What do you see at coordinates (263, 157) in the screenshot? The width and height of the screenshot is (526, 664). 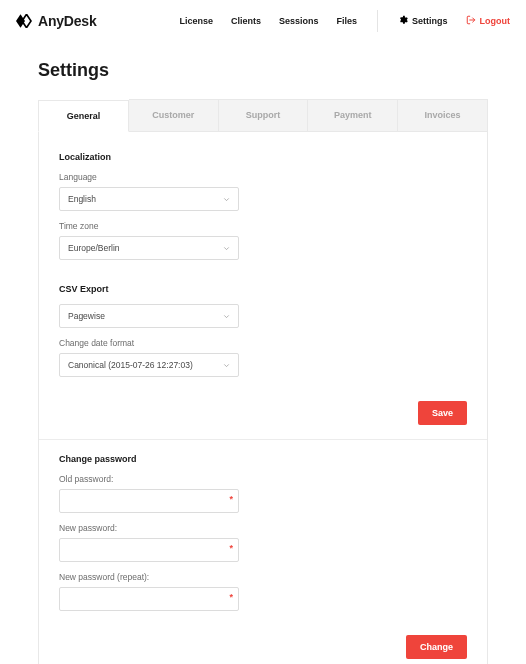 I see `localization-heading: Localization` at bounding box center [263, 157].